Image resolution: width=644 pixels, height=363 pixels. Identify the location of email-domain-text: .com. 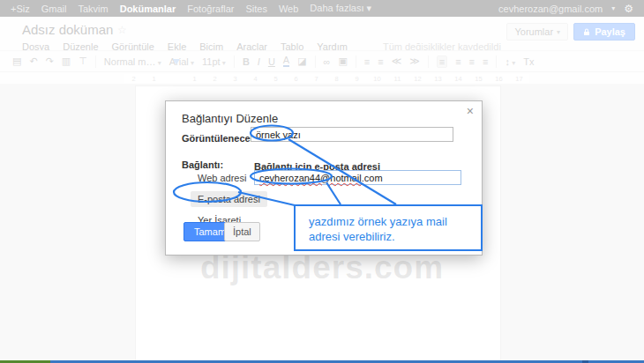
(372, 178).